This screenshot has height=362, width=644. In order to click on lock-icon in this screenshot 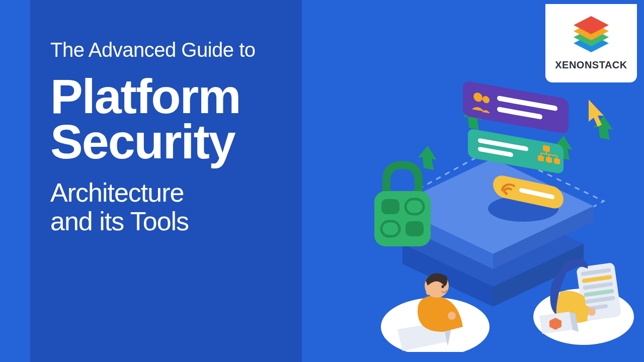, I will do `click(403, 204)`.